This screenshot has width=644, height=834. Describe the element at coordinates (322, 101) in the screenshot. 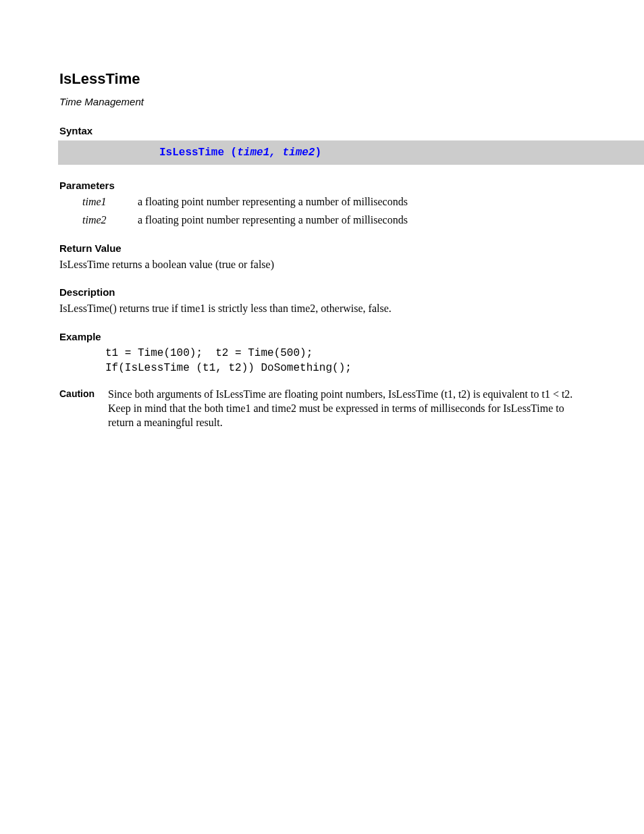

I see `category-subtitle: Time Management` at that location.